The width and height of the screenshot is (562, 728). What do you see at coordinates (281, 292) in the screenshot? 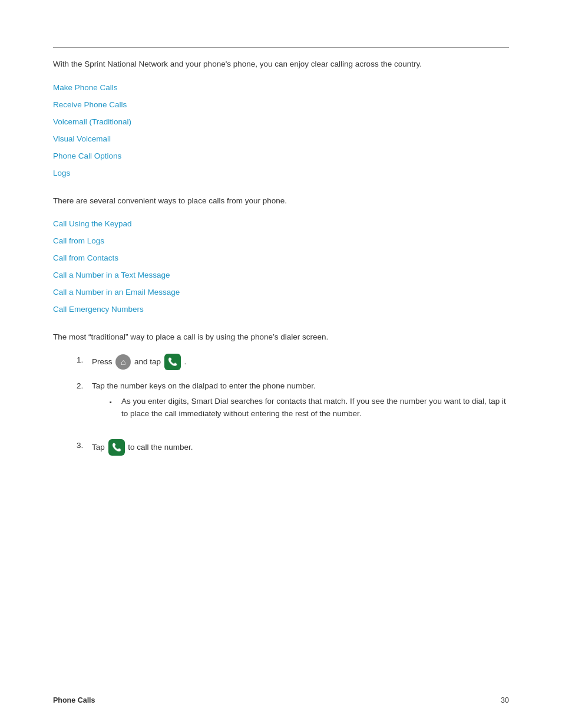
I see `sub-link-call-email: Call a Number in an Email Message` at bounding box center [281, 292].